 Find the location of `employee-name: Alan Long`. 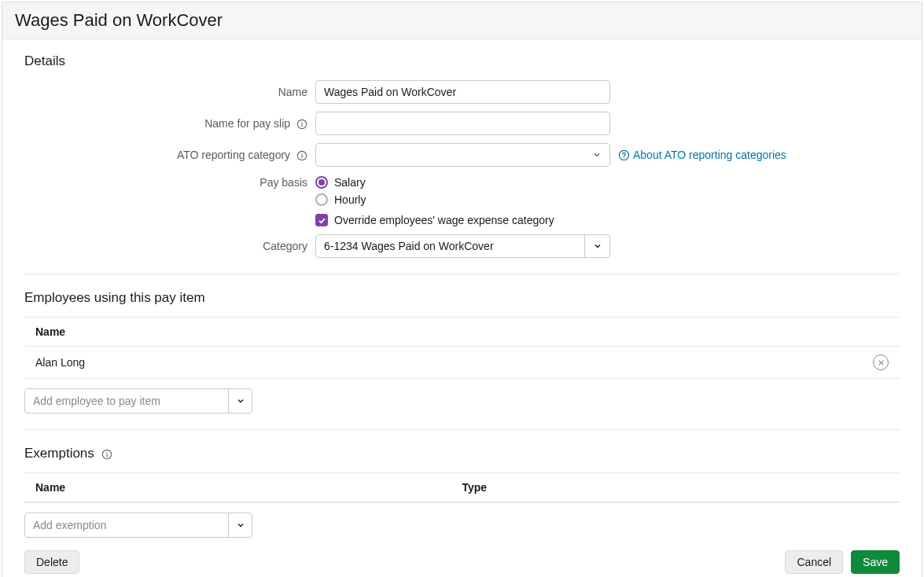

employee-name: Alan Long is located at coordinates (455, 362).